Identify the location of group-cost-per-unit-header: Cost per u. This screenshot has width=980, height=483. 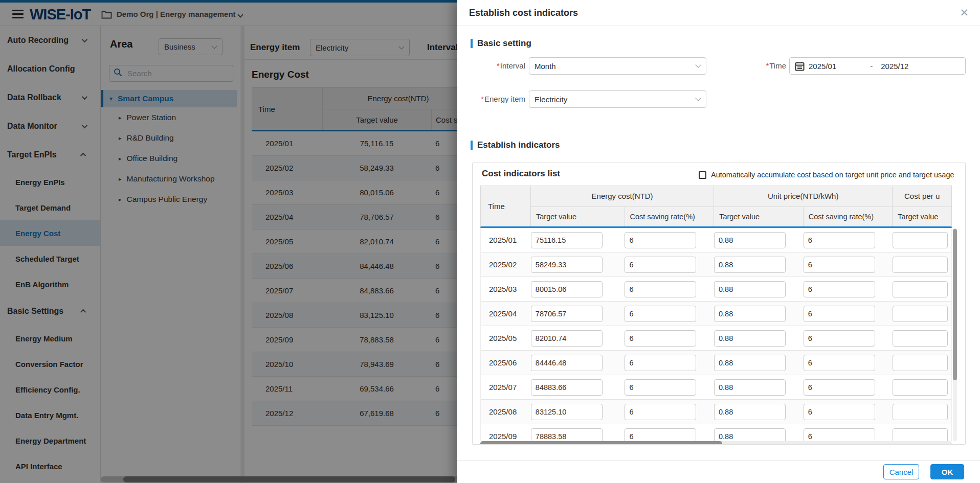
(922, 196).